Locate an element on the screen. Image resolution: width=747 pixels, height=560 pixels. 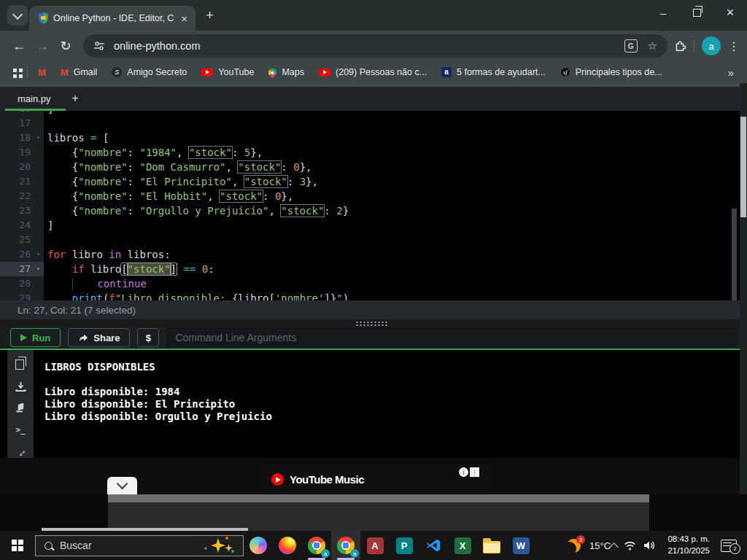
taskbar-chrome-active: a is located at coordinates (346, 545).